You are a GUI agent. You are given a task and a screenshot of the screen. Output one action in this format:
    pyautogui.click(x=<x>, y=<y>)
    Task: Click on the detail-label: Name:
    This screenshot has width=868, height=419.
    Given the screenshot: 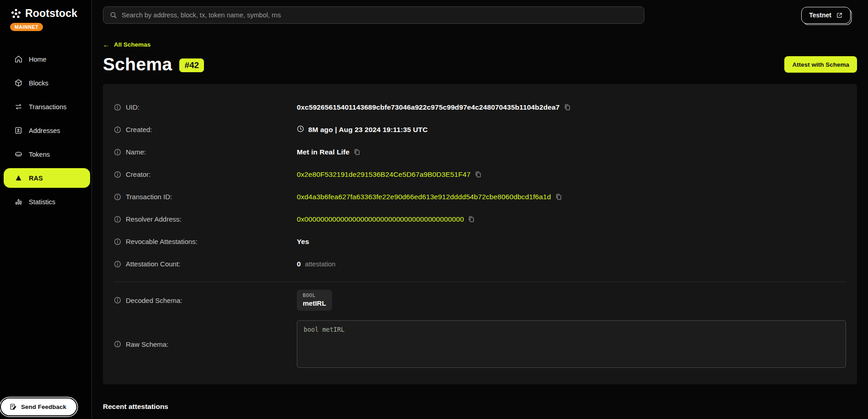 What is the action you would take?
    pyautogui.click(x=136, y=152)
    